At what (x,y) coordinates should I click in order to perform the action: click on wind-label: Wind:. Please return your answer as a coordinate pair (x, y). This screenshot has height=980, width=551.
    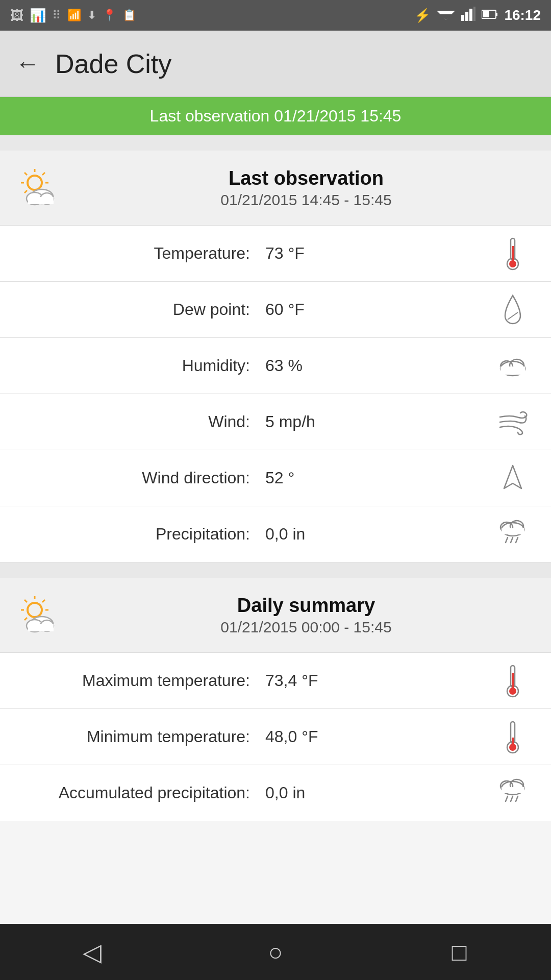
    Looking at the image, I should click on (140, 422).